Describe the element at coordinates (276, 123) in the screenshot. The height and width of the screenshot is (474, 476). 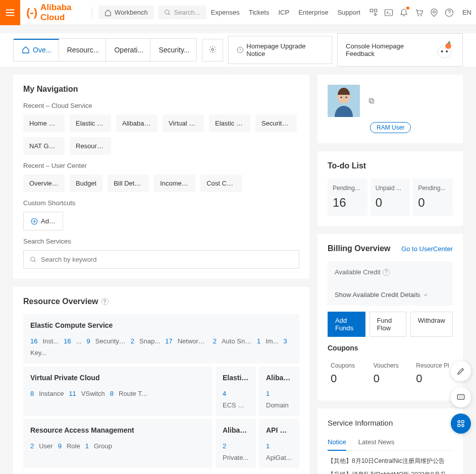
I see `service-chip: Security C...` at that location.